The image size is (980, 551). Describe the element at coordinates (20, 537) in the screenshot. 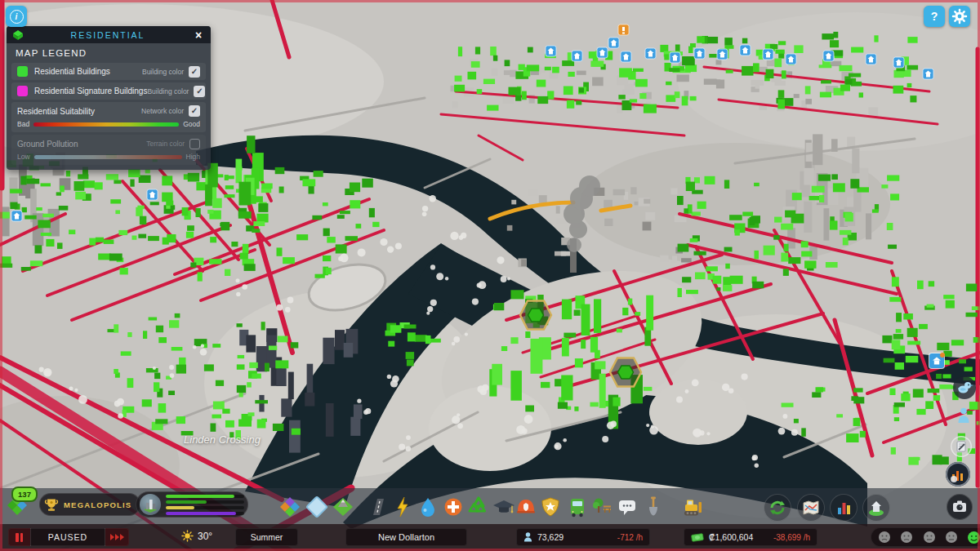

I see `pause-button` at that location.